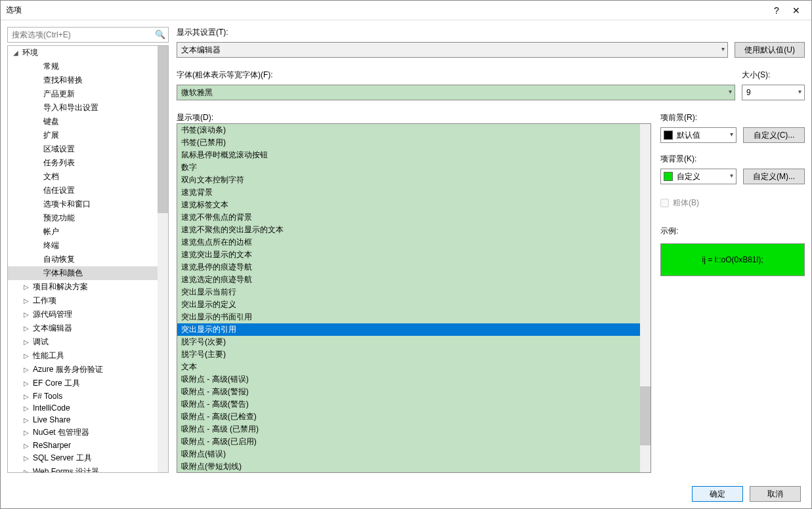  I want to click on list-item: 数字, so click(414, 168).